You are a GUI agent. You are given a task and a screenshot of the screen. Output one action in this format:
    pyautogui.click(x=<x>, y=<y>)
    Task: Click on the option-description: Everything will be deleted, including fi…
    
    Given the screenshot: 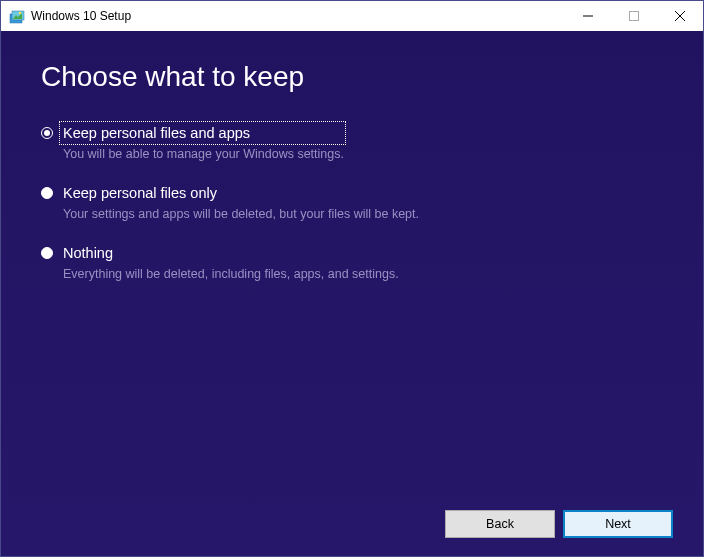 What is the action you would take?
    pyautogui.click(x=231, y=274)
    